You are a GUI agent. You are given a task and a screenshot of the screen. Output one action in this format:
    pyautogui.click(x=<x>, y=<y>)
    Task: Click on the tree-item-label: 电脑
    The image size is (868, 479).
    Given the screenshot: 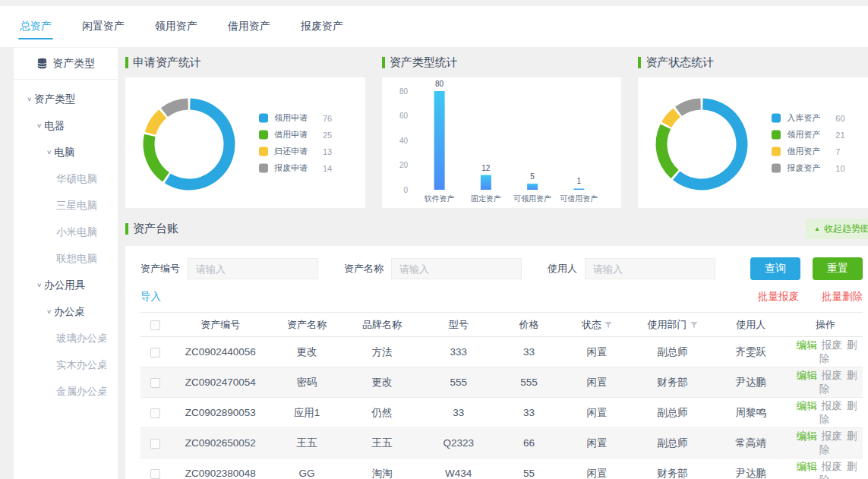 What is the action you would take?
    pyautogui.click(x=64, y=153)
    